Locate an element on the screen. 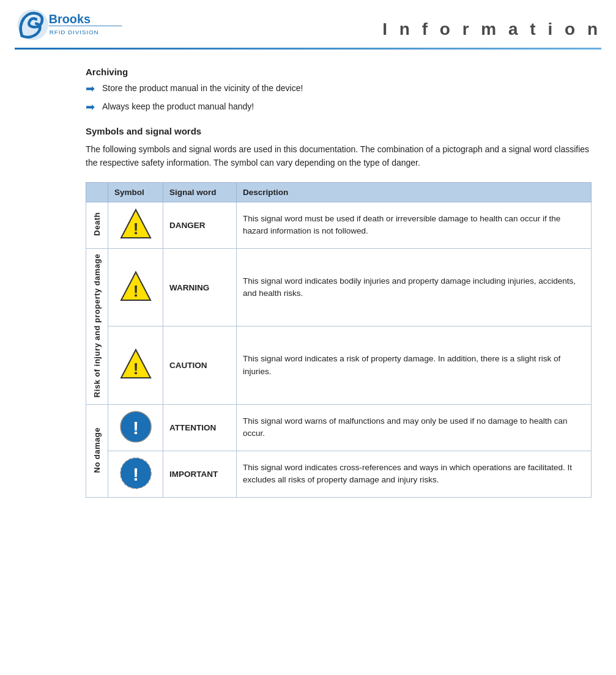 The image size is (616, 675). danger-triangle-icon: ! is located at coordinates (136, 224).